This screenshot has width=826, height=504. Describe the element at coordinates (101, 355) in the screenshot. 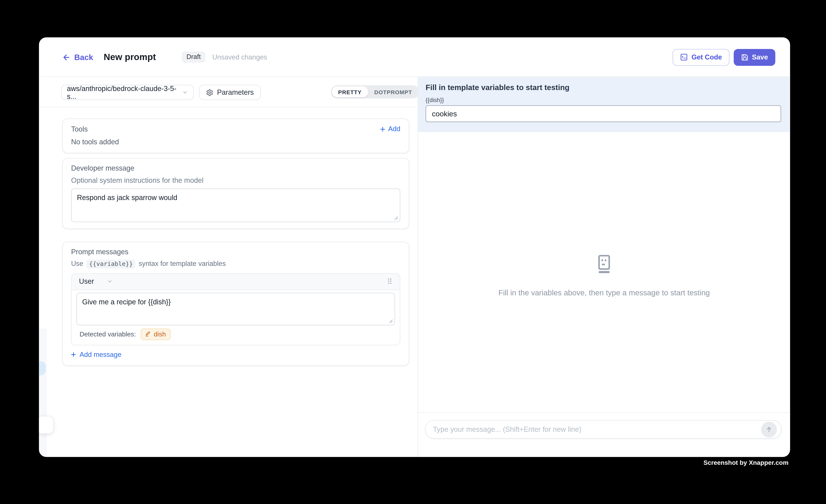

I see `add-message-label: Add message` at that location.